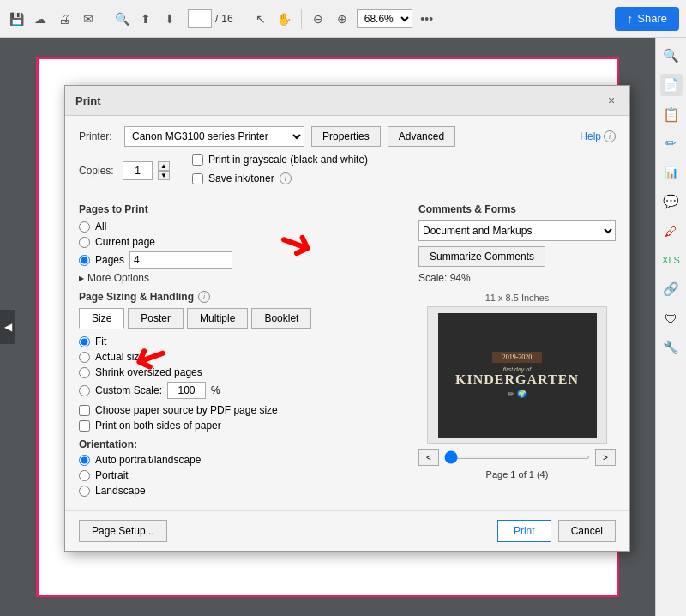 Image resolution: width=686 pixels, height=616 pixels. I want to click on grayscale-checkbox, so click(197, 160).